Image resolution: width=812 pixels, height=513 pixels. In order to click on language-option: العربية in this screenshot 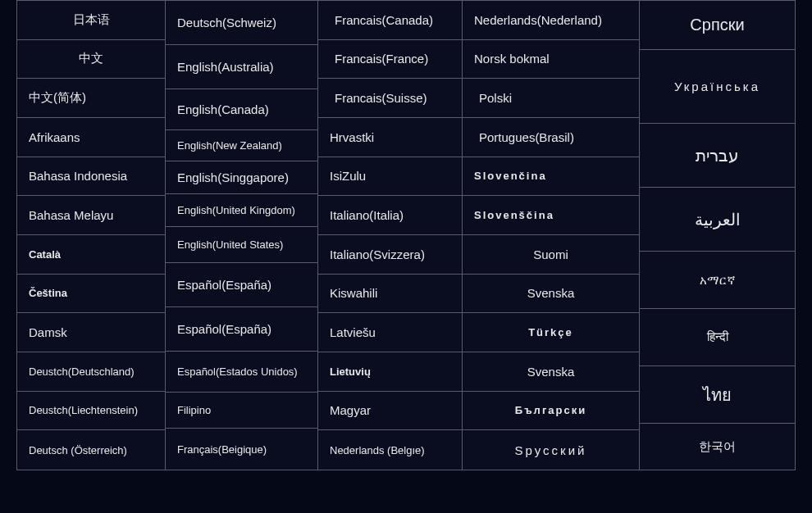, I will do `click(717, 220)`.